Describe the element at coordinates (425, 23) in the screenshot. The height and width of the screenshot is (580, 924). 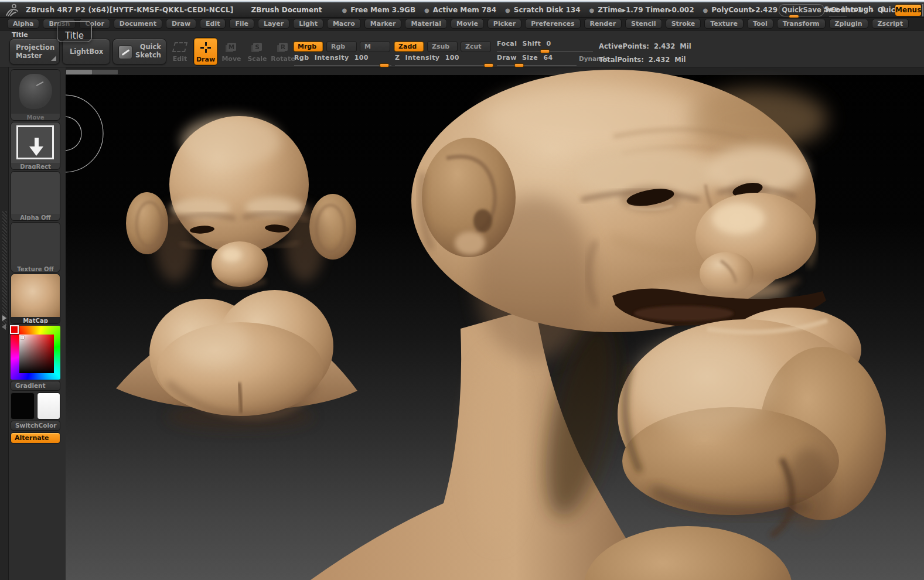
I see `menu-item: Material` at that location.